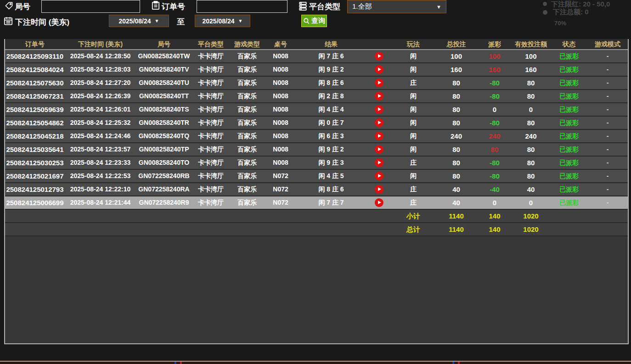 The image size is (631, 364). Describe the element at coordinates (8, 22) in the screenshot. I see `calendar-icon` at that location.